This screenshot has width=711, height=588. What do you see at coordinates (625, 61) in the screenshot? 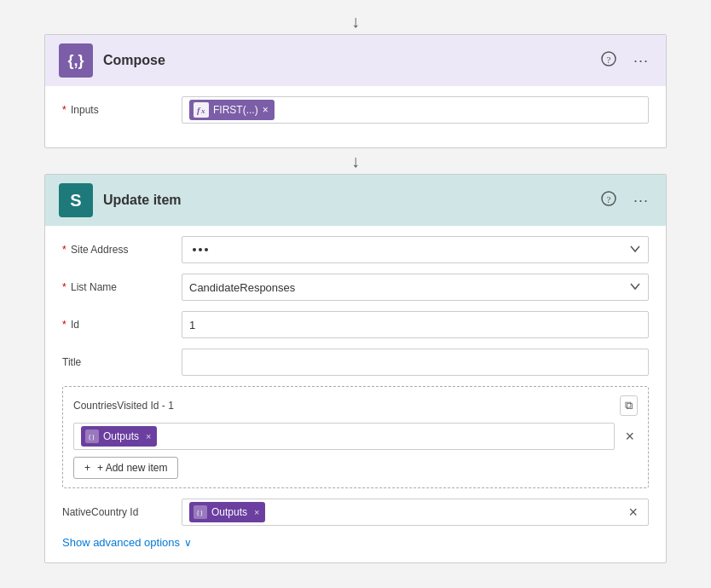
I see `compose-header-actions: ? ···` at bounding box center [625, 61].